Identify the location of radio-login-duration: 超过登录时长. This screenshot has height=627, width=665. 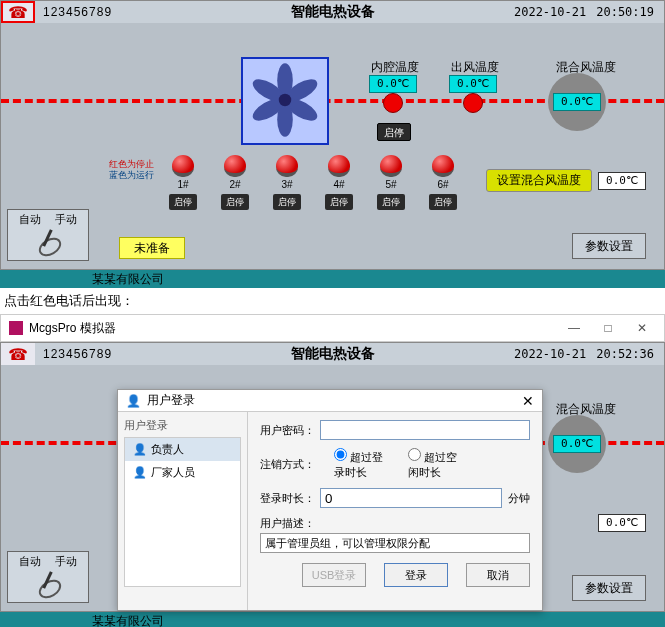
(364, 464).